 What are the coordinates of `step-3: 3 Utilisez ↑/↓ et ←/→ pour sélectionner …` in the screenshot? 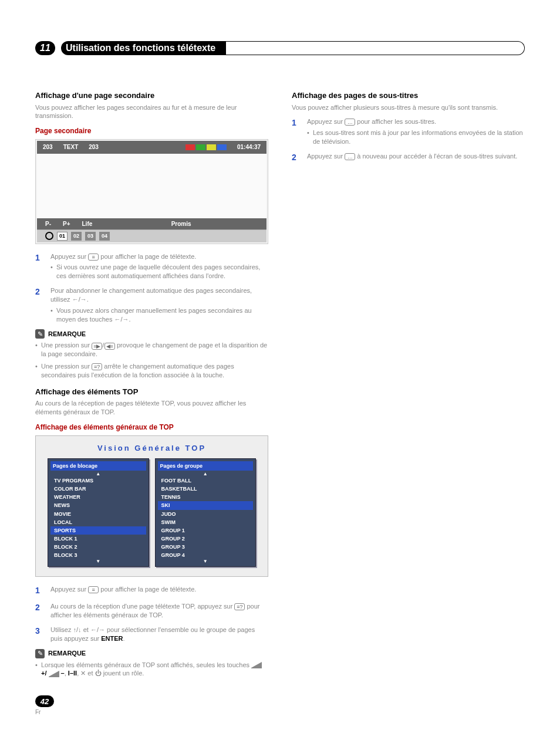 It's located at (151, 634).